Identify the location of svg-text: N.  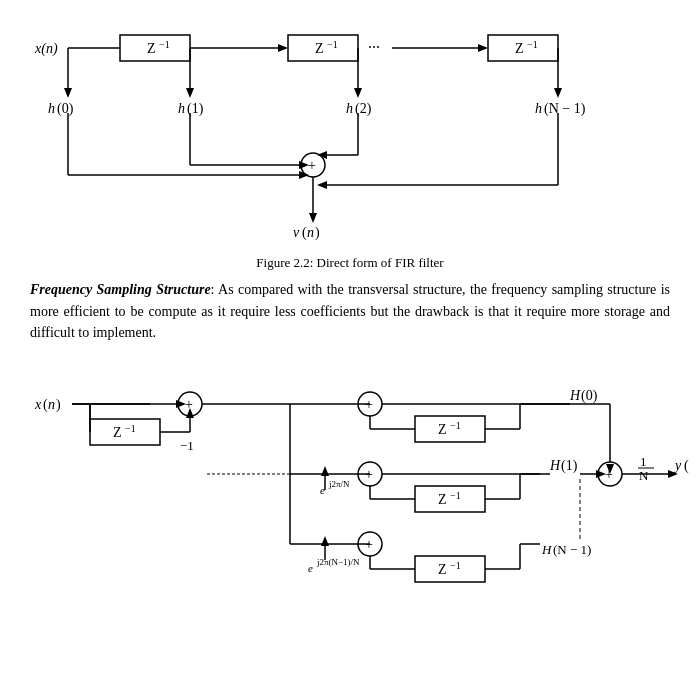
(644, 476).